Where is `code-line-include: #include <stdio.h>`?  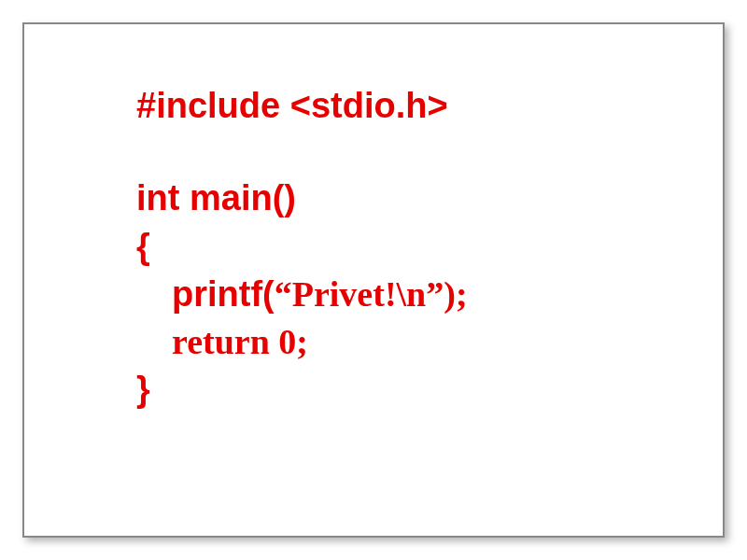
code-line-include: #include <stdio.h> is located at coordinates (303, 106).